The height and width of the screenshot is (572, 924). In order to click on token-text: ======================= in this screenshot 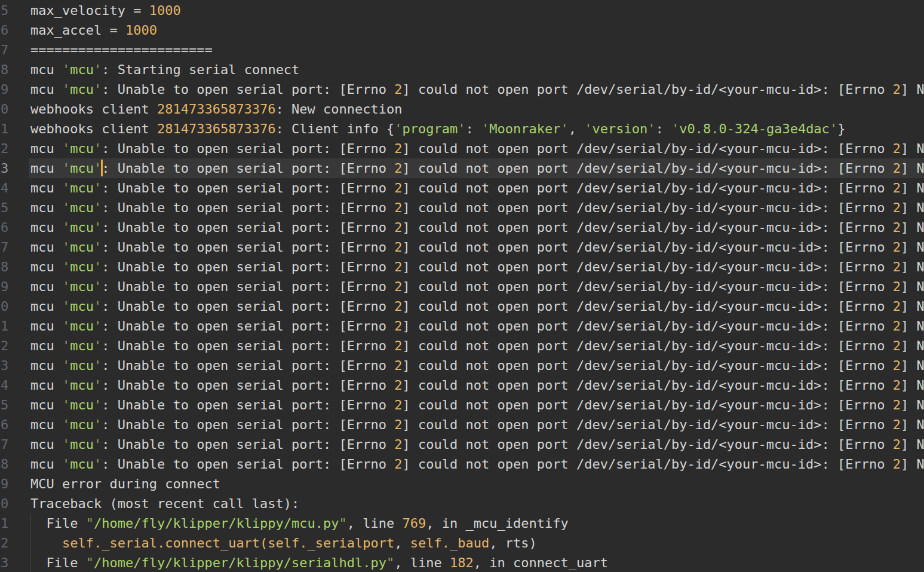, I will do `click(122, 50)`.